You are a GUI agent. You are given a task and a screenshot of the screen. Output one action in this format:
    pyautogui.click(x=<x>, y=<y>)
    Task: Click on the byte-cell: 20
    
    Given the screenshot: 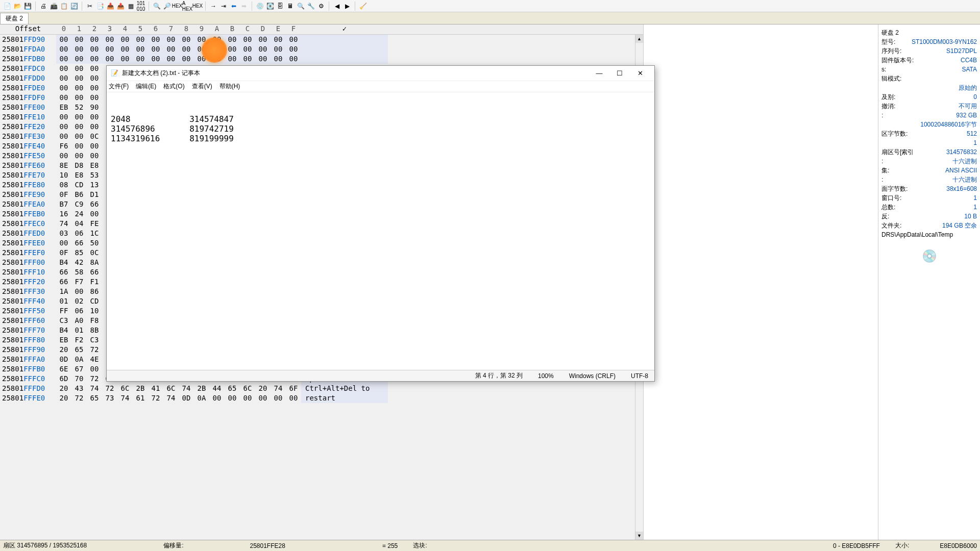 What is the action you would take?
    pyautogui.click(x=64, y=398)
    